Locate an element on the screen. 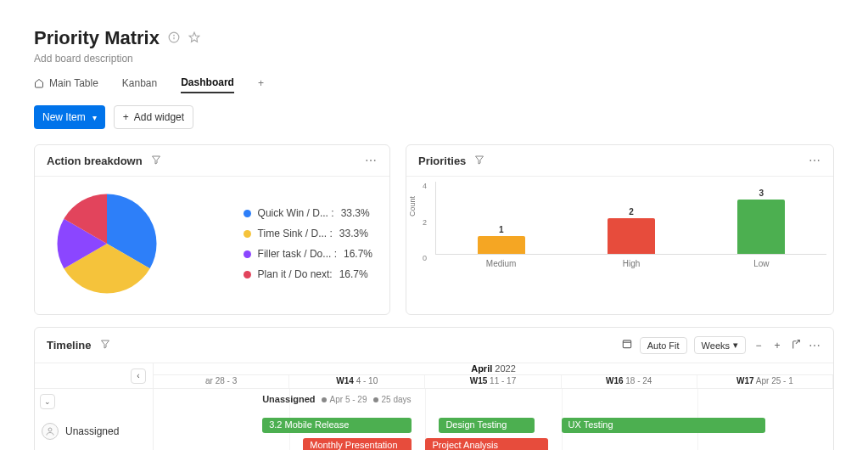 Image resolution: width=868 pixels, height=450 pixels. bar-chart: 0 2 4 1Medium2High3Low is located at coordinates (631, 218).